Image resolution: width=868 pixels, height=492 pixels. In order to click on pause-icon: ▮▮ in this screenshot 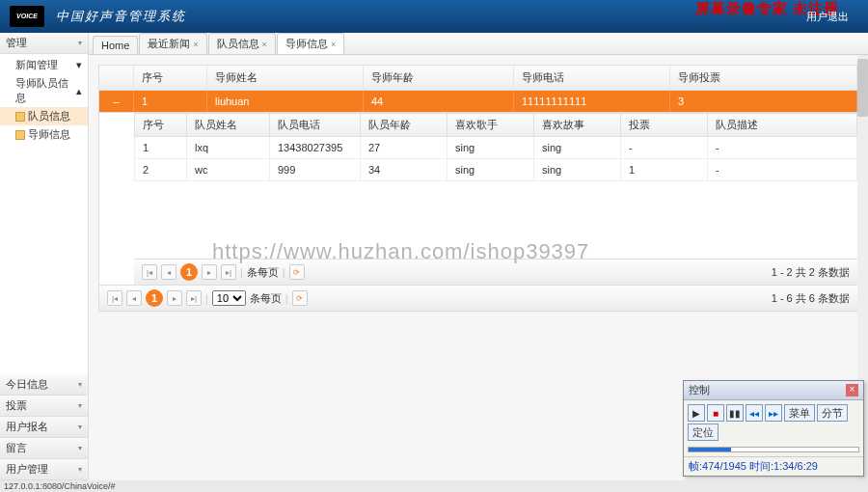, I will do `click(735, 413)`.